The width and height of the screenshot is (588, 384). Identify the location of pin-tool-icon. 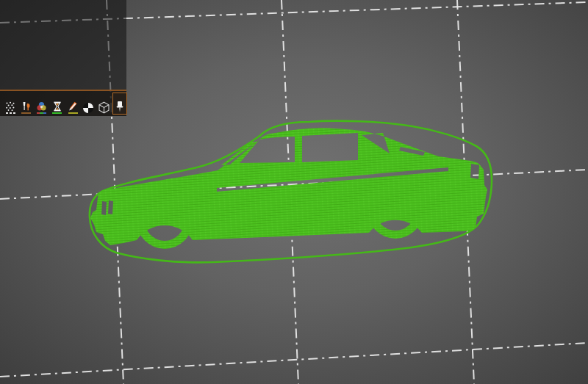
(120, 107).